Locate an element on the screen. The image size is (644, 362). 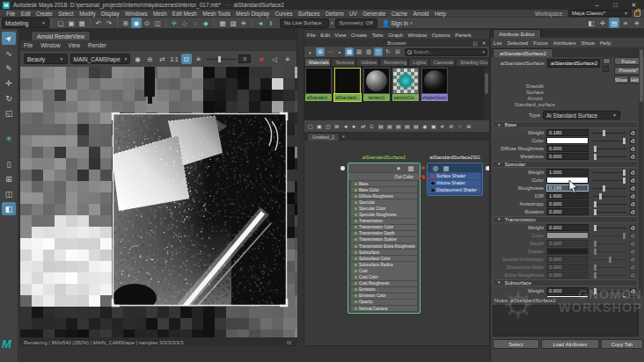
ae-menu-list: List is located at coordinates (498, 42).